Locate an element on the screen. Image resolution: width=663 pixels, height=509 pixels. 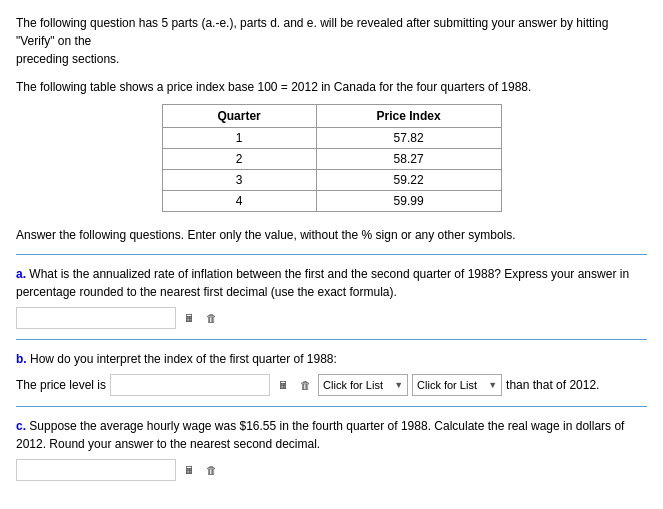
question-b-dropdown2: Click for List ▼ is located at coordinates (457, 385).